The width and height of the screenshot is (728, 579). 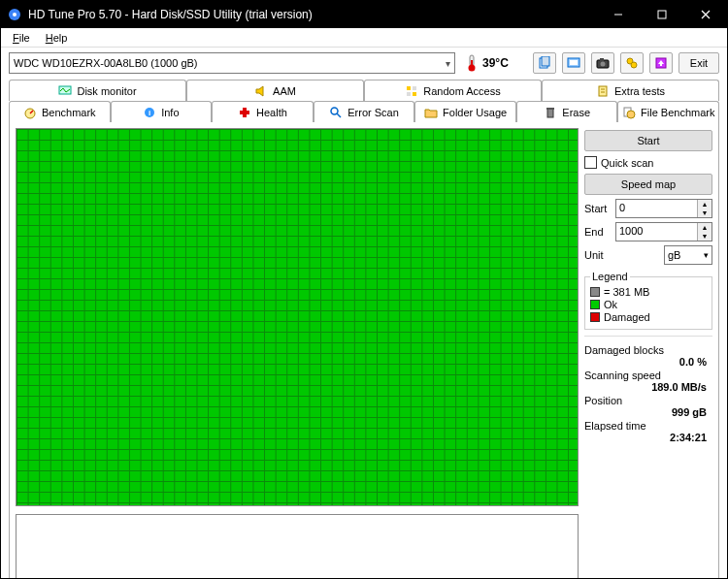 What do you see at coordinates (567, 112) in the screenshot?
I see `tab-erase: Erase` at bounding box center [567, 112].